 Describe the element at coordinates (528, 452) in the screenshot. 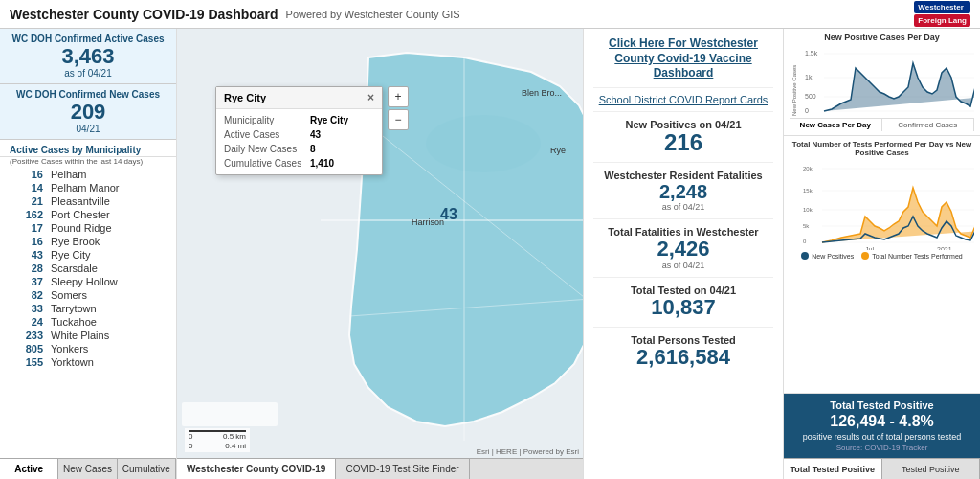

I see `map-attribution: Esri | HERE | Powered by Esri` at that location.